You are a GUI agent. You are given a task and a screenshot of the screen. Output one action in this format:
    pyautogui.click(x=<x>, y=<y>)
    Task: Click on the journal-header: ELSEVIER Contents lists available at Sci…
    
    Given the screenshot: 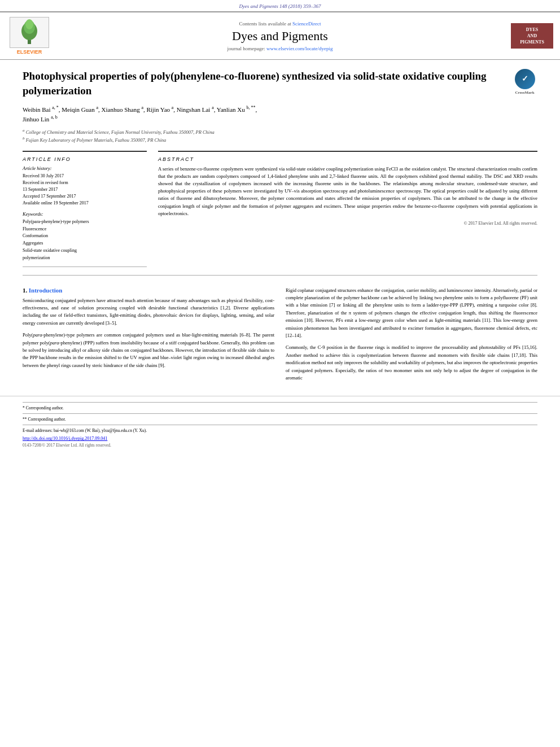 What is the action you would take?
    pyautogui.click(x=280, y=36)
    